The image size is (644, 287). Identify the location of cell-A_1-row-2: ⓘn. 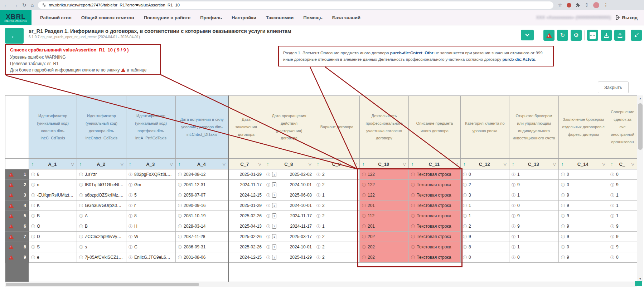
(53, 185).